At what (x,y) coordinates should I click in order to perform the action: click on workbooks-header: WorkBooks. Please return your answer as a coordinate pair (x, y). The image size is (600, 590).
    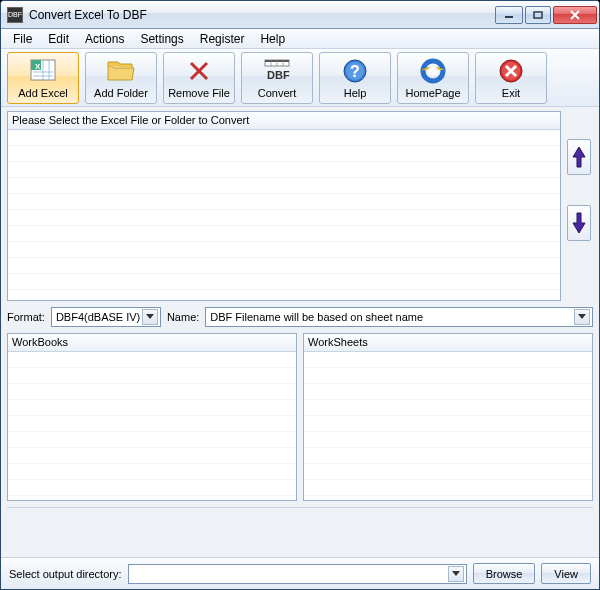
    Looking at the image, I should click on (152, 343).